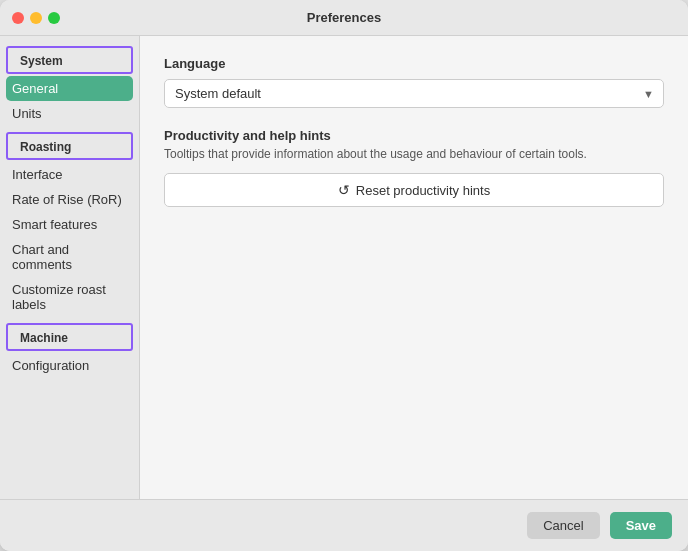 Image resolution: width=688 pixels, height=551 pixels. Describe the element at coordinates (70, 224) in the screenshot. I see `sidebar-item-smart-features: Smart features` at that location.